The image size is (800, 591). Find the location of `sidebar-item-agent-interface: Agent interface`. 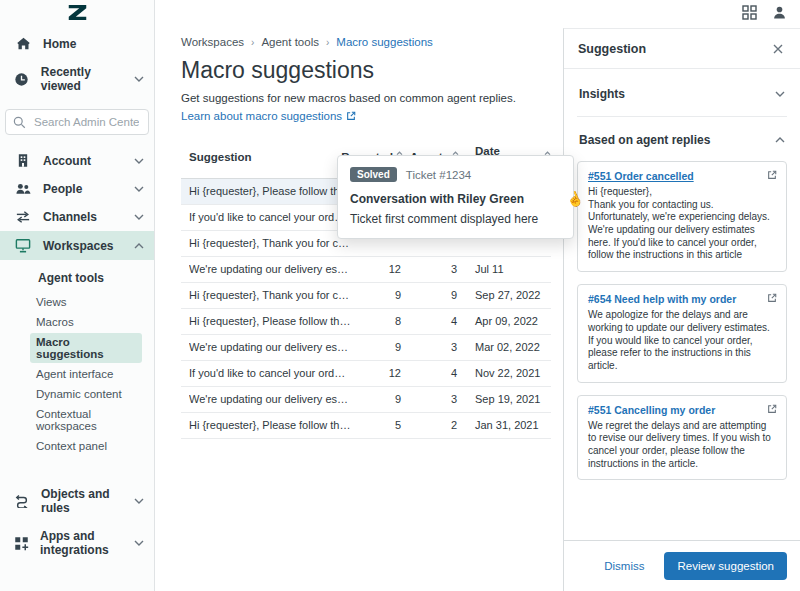

sidebar-item-agent-interface: Agent interface is located at coordinates (86, 374).